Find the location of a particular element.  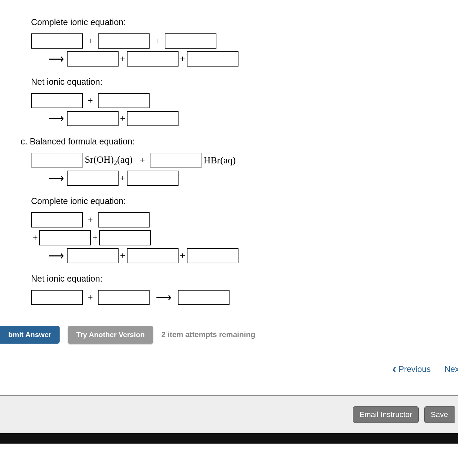

email-instructor-button: Email Instructor is located at coordinates (386, 415).